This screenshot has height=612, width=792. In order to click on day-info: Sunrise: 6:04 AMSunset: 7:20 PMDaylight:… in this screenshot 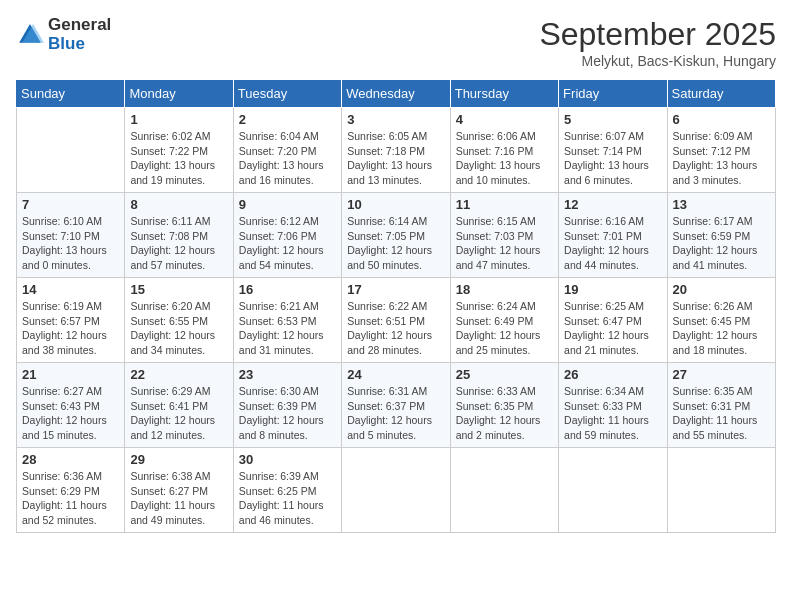, I will do `click(288, 158)`.